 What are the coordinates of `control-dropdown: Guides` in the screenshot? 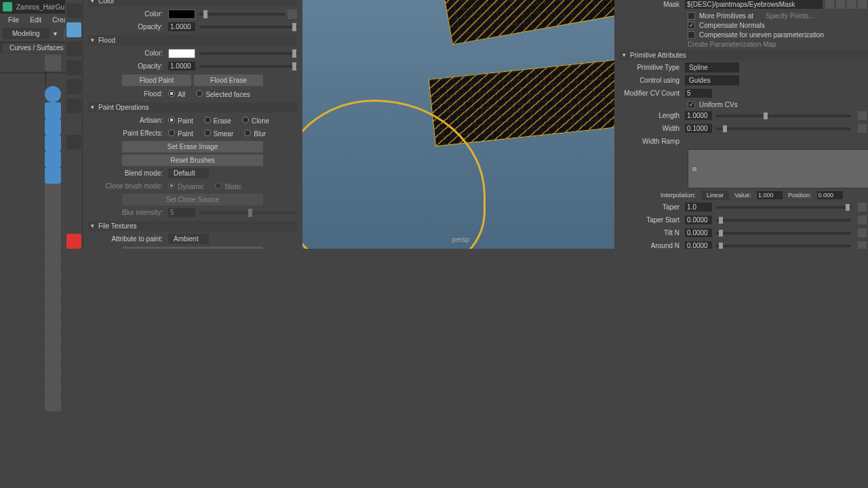 It's located at (712, 80).